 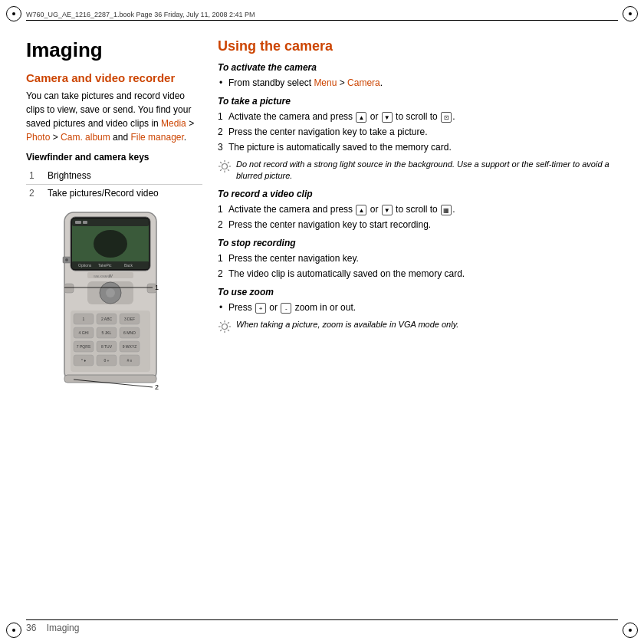 I want to click on phone-container: Options TakePic Back W WALKMAN, so click(x=114, y=331).